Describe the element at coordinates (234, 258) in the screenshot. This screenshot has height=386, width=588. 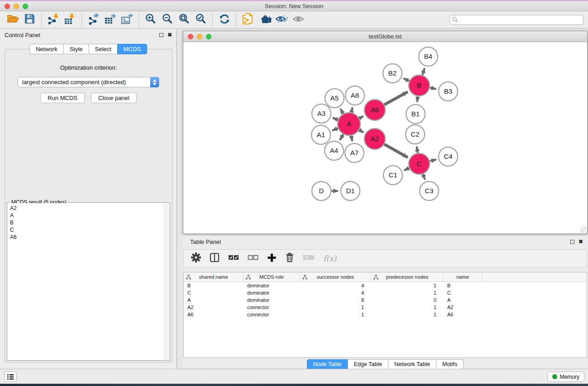
I see `select-all-icon` at that location.